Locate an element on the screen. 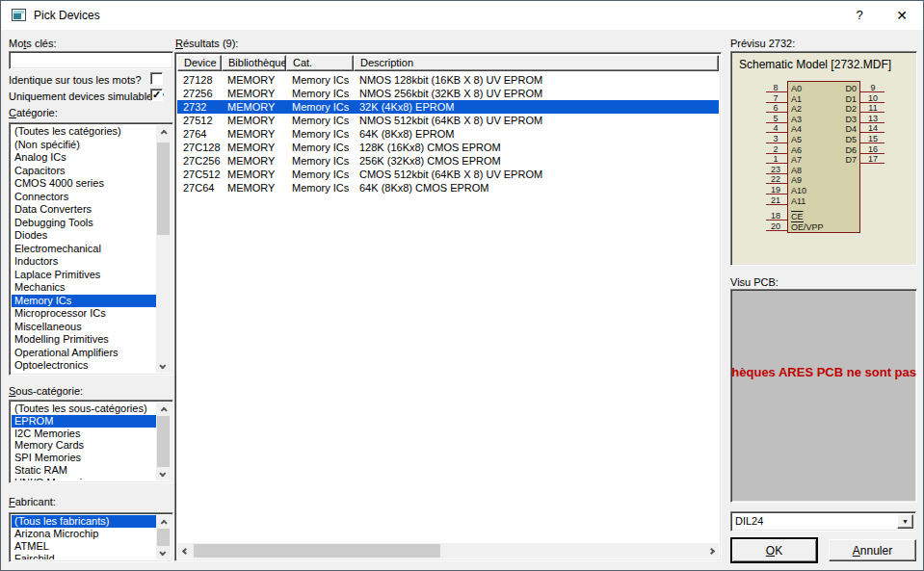 This screenshot has width=924, height=571. subcategory-item: Static RAM is located at coordinates (84, 470).